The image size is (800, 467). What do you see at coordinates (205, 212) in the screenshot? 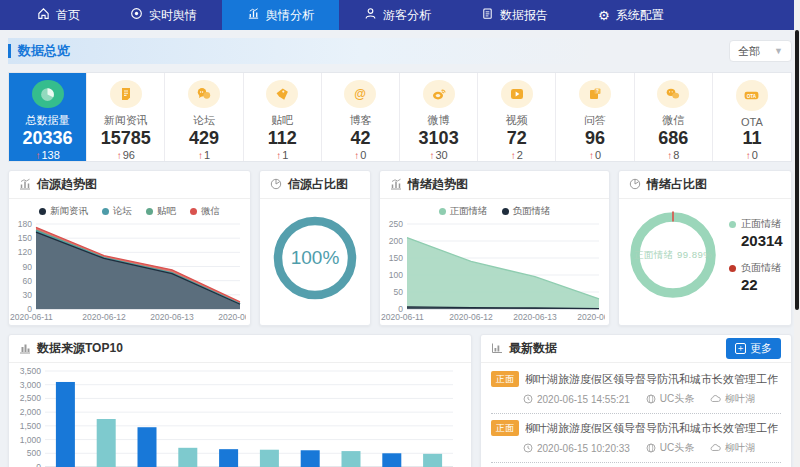
I see `legend-item: 微信` at bounding box center [205, 212].